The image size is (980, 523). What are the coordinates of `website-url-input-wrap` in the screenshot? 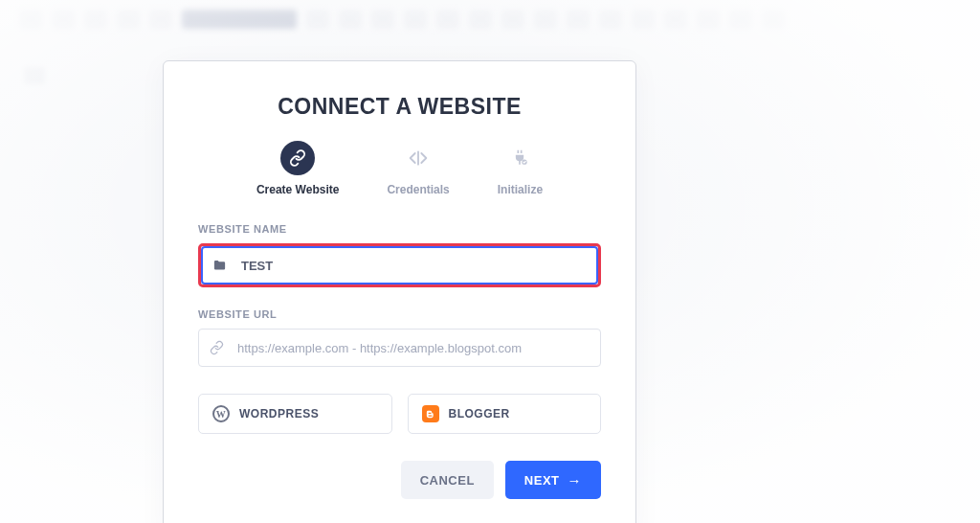 It's located at (400, 348).